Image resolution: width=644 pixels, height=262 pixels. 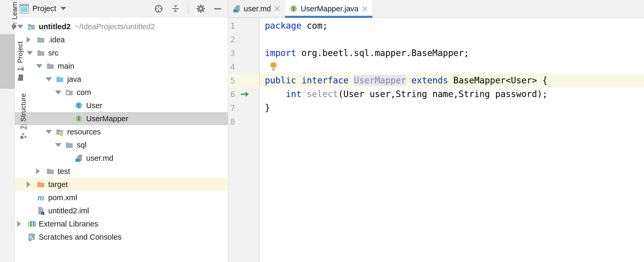 I want to click on tree-item-label: .idea, so click(x=56, y=40).